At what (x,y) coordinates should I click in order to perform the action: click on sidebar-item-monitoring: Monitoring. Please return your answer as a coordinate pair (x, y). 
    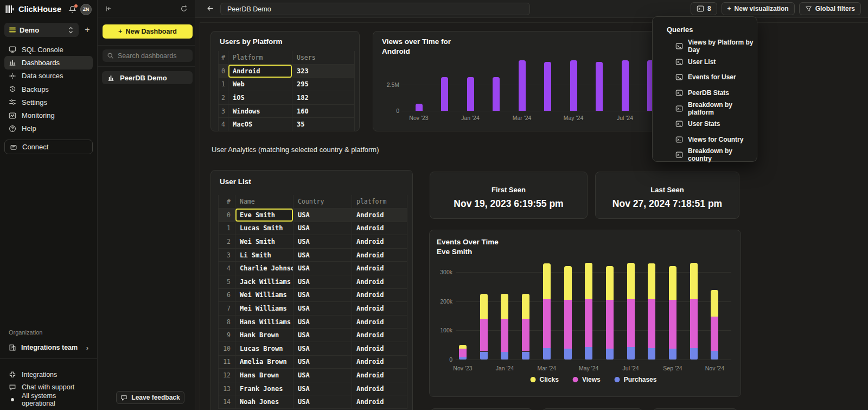
    Looking at the image, I should click on (49, 115).